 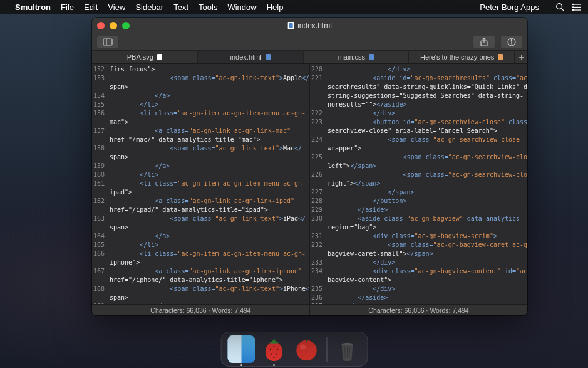 I want to click on menu-text: Text, so click(x=181, y=8).